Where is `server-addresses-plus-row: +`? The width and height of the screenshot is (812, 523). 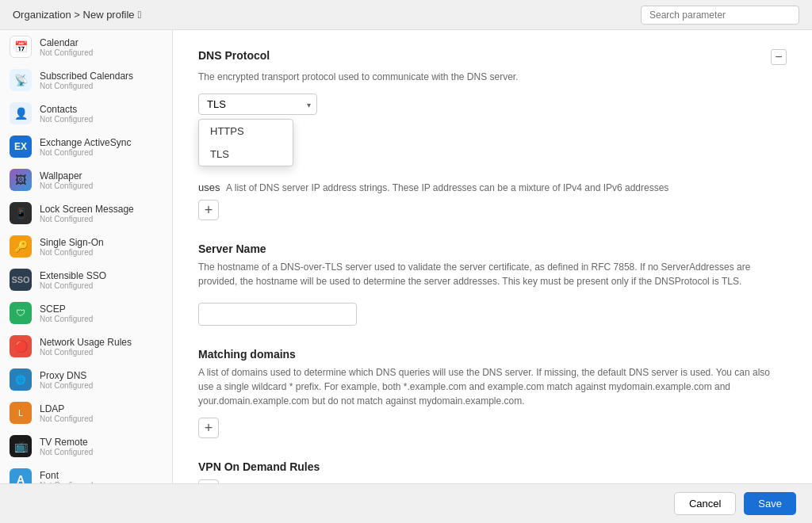
server-addresses-plus-row: + is located at coordinates (492, 210).